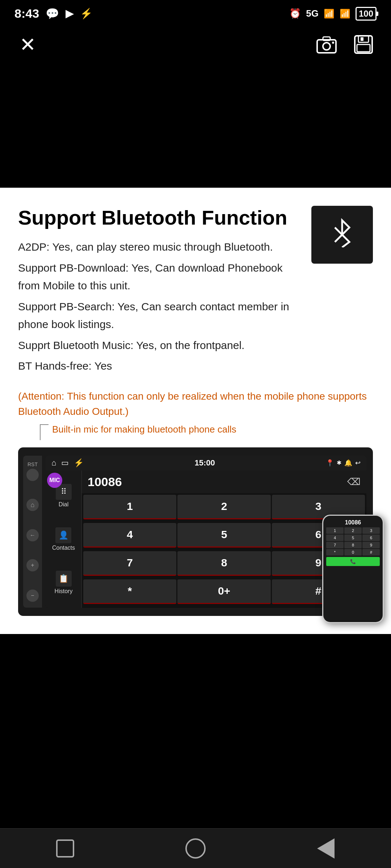 The width and height of the screenshot is (391, 868). What do you see at coordinates (33, 532) in the screenshot?
I see `side-panel: RST ⌂ ← + −` at bounding box center [33, 532].